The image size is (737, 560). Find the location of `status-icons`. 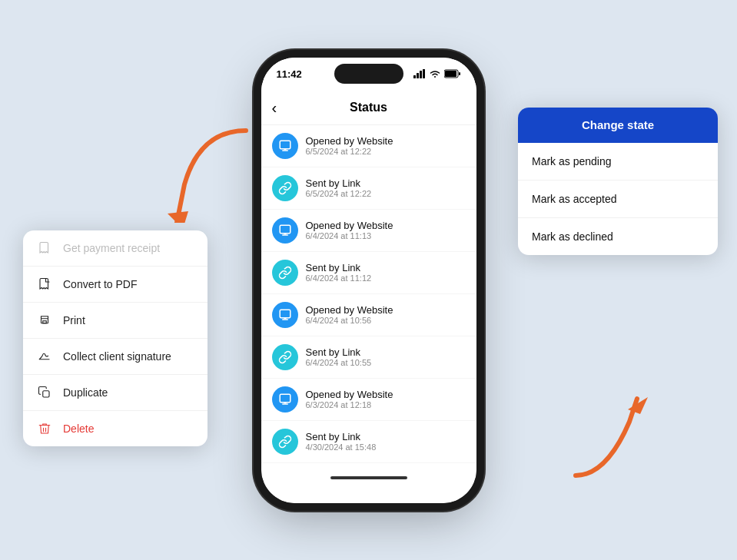

status-icons is located at coordinates (437, 75).